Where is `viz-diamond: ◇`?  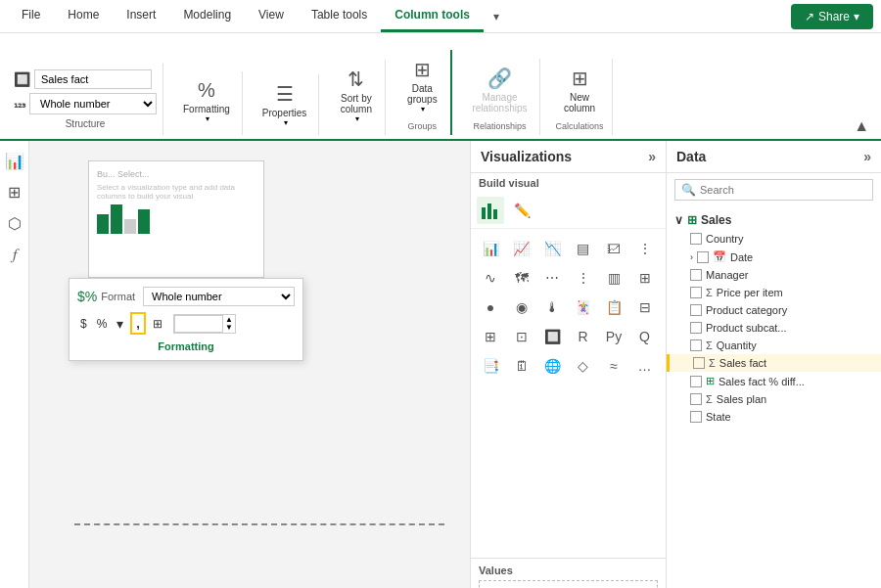 viz-diamond: ◇ is located at coordinates (583, 366).